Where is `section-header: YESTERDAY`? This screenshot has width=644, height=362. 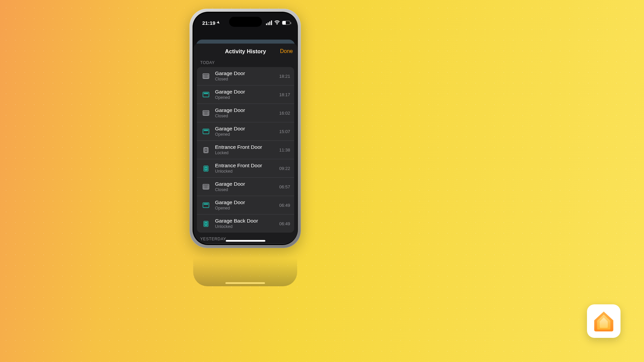
section-header: YESTERDAY is located at coordinates (246, 238).